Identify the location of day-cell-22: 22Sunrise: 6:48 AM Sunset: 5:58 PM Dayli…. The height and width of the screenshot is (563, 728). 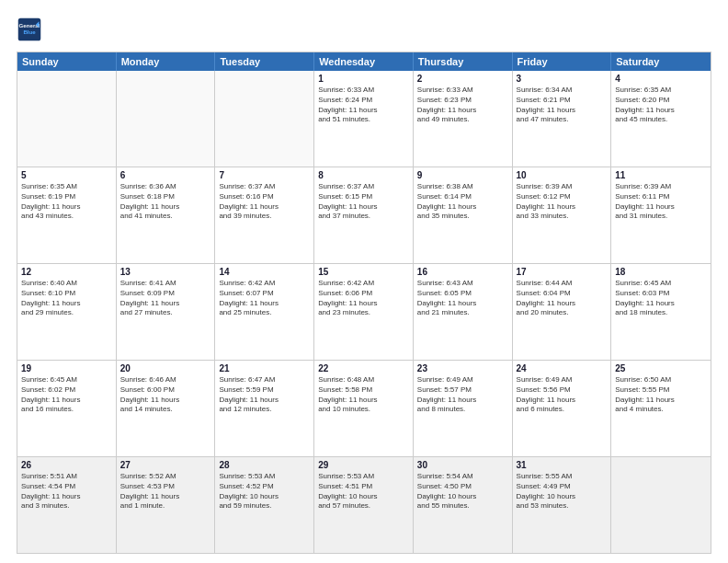
(364, 408).